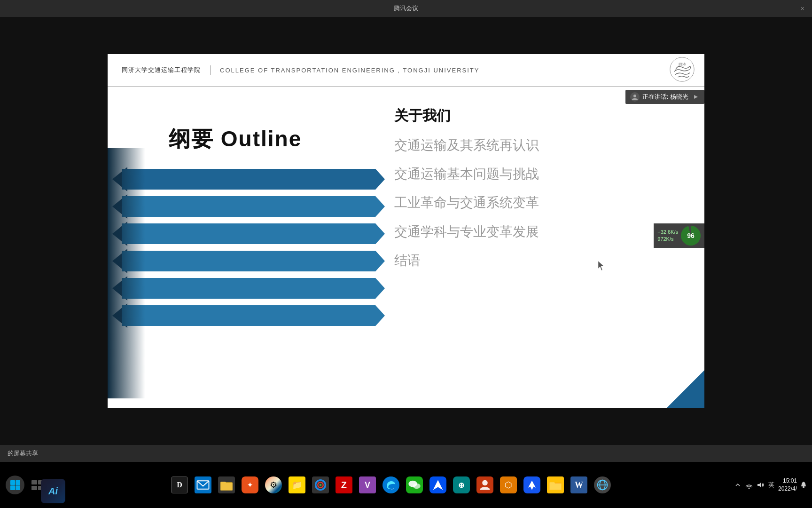 This screenshot has width=812, height=508. What do you see at coordinates (635, 97) in the screenshot?
I see `speaker-avatar` at bounding box center [635, 97].